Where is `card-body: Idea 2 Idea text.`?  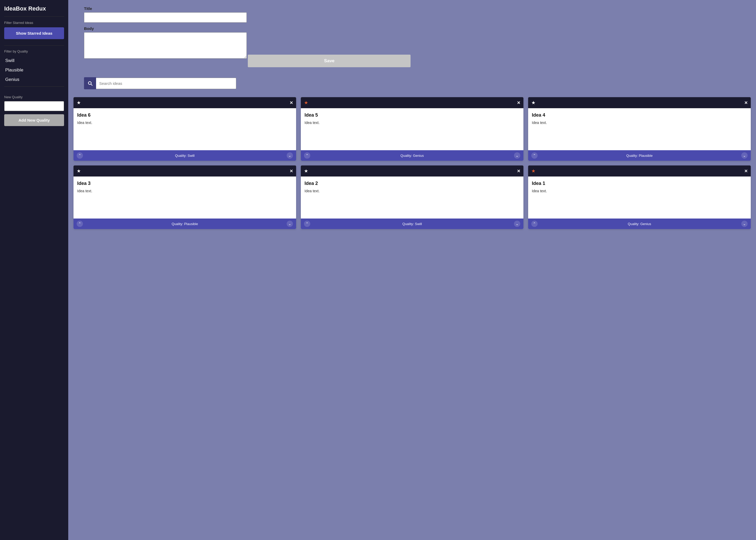
card-body: Idea 2 Idea text. is located at coordinates (412, 198).